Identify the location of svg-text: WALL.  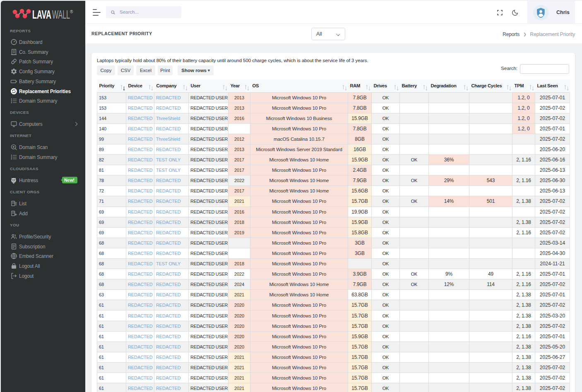
(61, 14).